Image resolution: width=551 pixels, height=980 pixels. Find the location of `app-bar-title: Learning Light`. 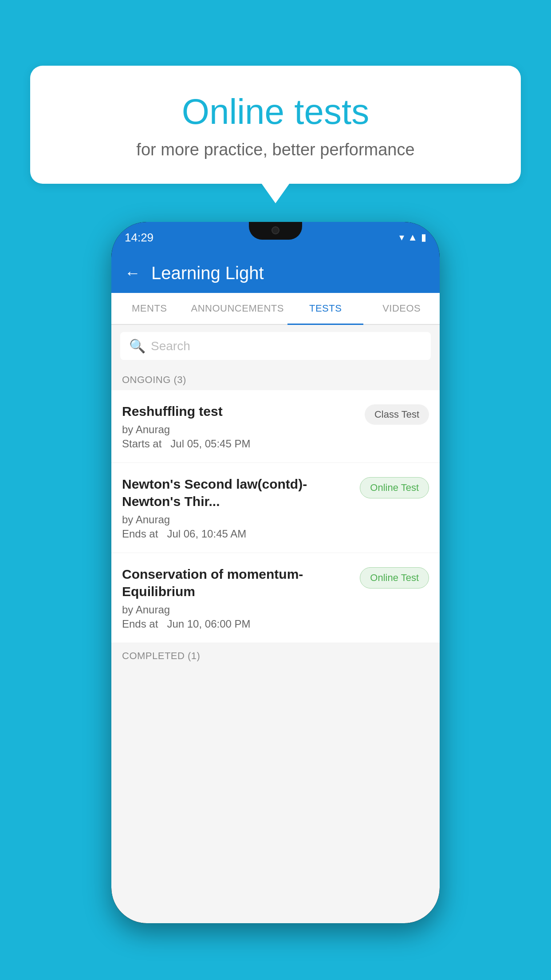

app-bar-title: Learning Light is located at coordinates (208, 273).